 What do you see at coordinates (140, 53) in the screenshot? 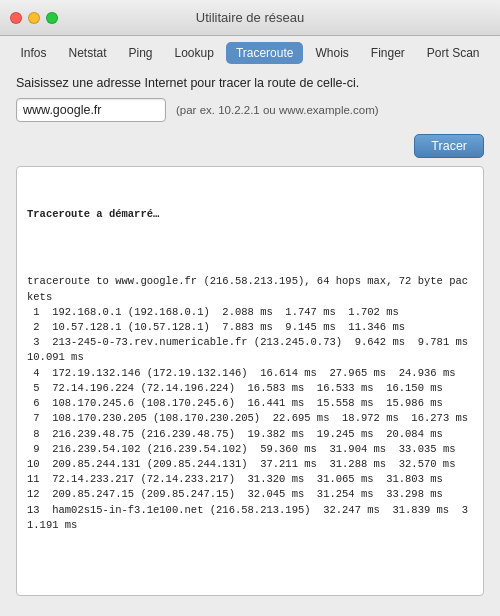
I see `tab-ping: Ping` at bounding box center [140, 53].